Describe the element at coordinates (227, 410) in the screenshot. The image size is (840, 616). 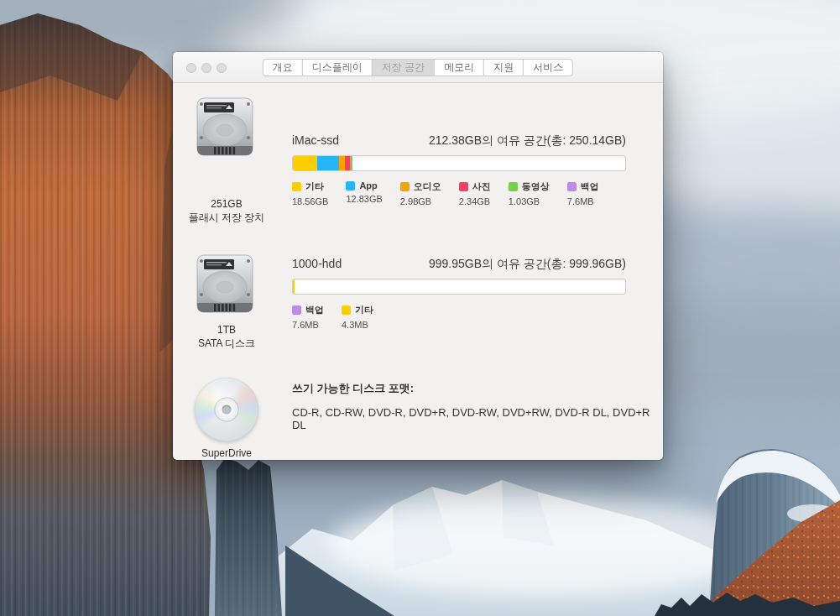
I see `superdrive-cd-icon` at that location.